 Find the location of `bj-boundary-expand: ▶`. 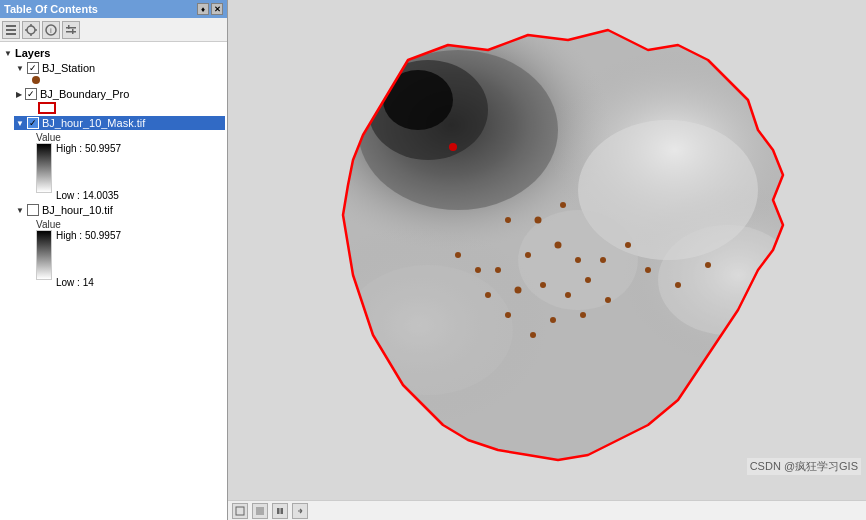

bj-boundary-expand: ▶ is located at coordinates (19, 94).